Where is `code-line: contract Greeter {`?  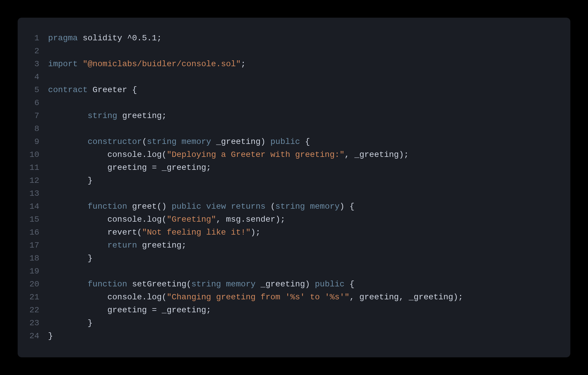
code-line: contract Greeter { is located at coordinates (256, 90).